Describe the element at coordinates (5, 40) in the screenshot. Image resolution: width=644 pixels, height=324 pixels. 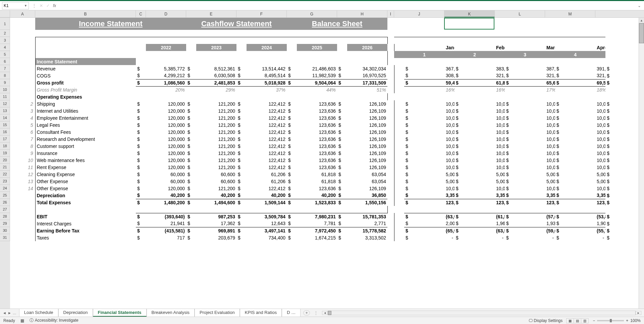
I see `row-header-3: 3` at that location.